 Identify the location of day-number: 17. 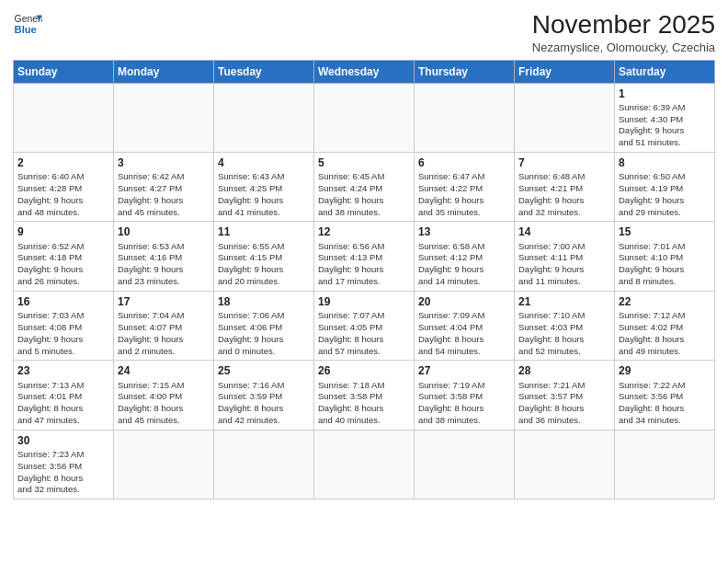
(164, 302).